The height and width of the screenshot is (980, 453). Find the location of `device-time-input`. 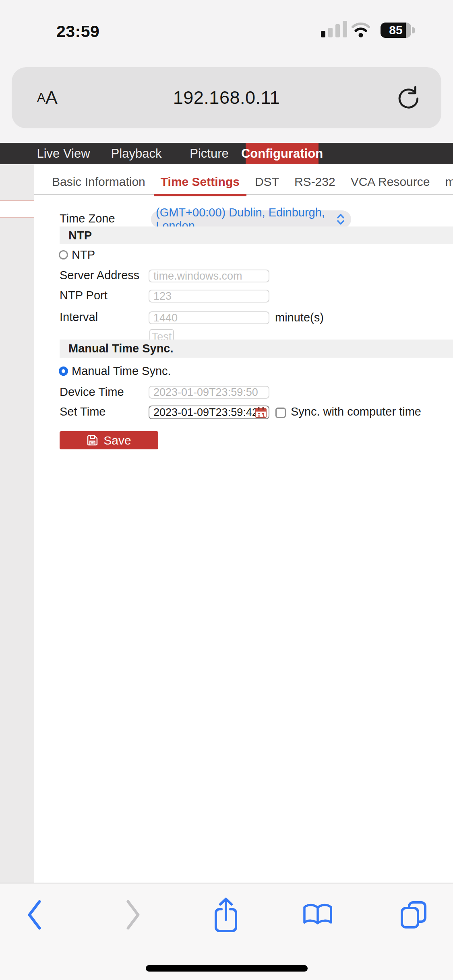

device-time-input is located at coordinates (209, 392).